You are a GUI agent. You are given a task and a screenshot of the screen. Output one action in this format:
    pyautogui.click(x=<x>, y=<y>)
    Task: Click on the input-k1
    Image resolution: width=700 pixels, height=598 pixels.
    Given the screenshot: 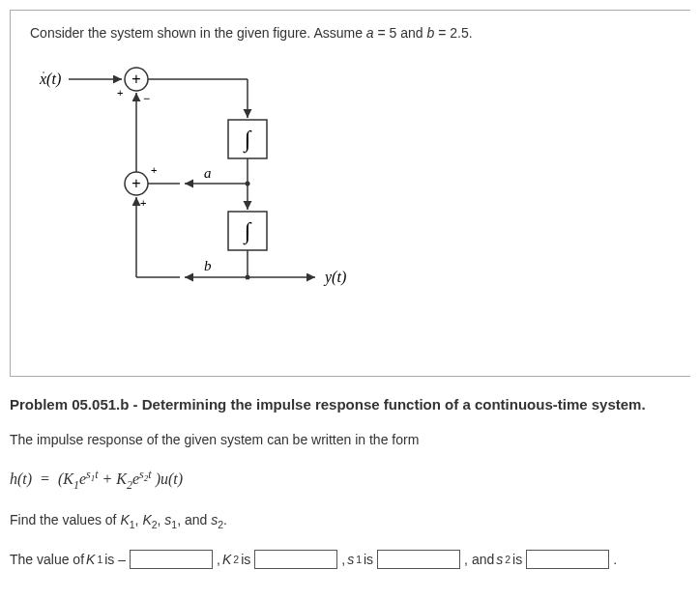 What is the action you would take?
    pyautogui.click(x=171, y=559)
    